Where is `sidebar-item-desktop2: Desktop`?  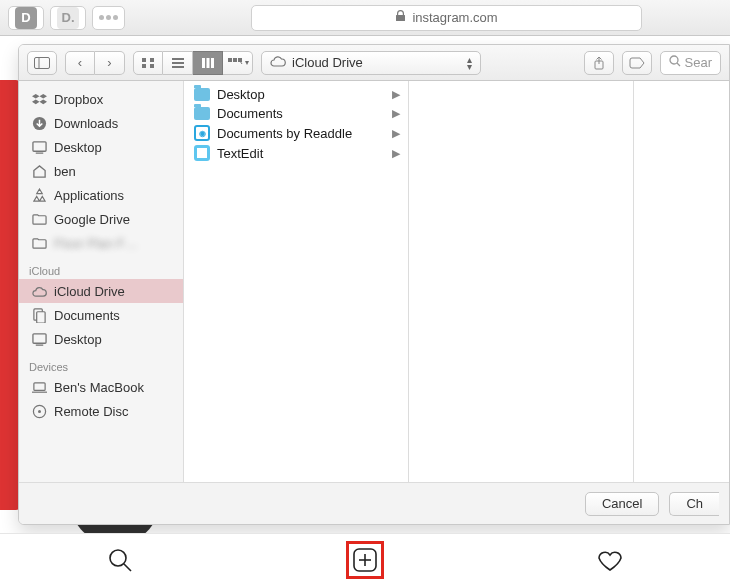 sidebar-item-desktop2: Desktop is located at coordinates (101, 339).